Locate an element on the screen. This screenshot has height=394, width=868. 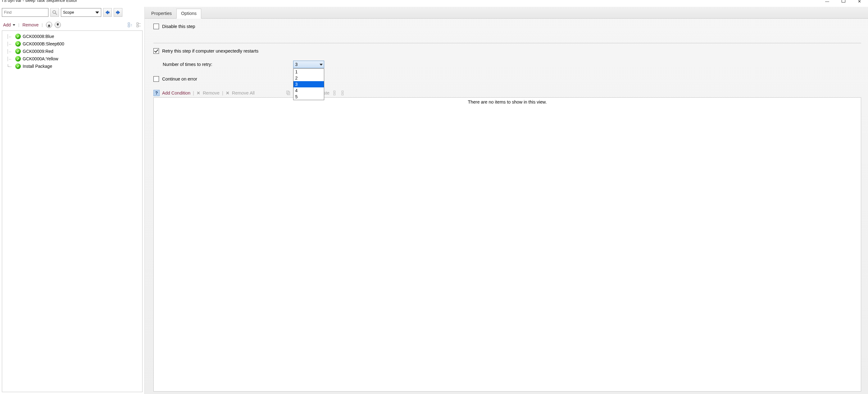
move-down-button is located at coordinates (58, 25).